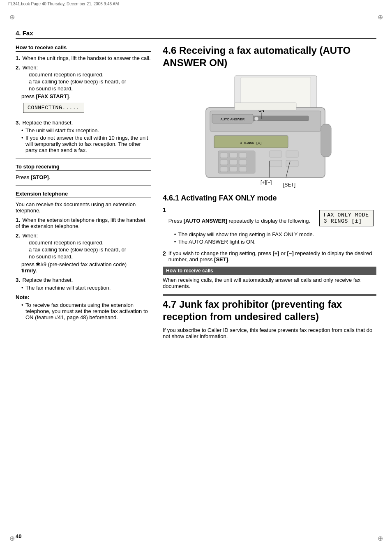  I want to click on ext-step-1: 1. When the extension telephone rings, l…, so click(83, 223).